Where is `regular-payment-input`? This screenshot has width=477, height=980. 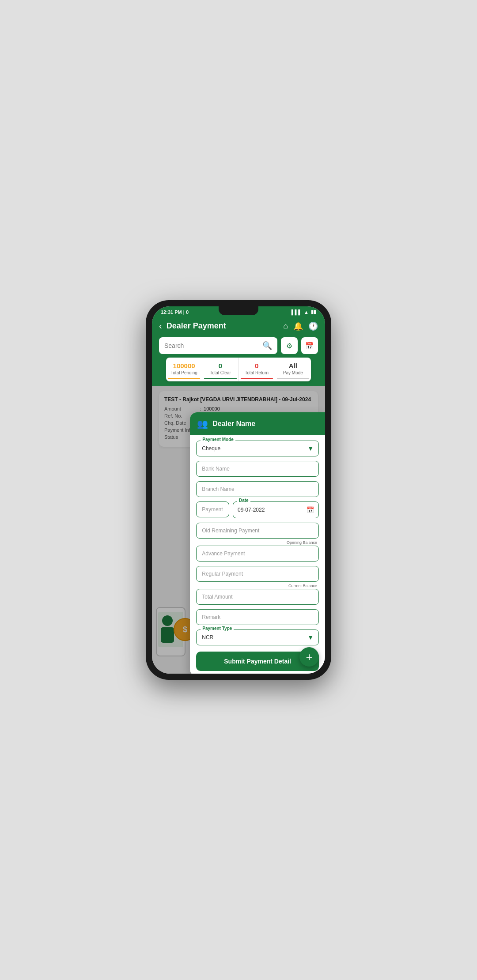
regular-payment-input is located at coordinates (257, 574).